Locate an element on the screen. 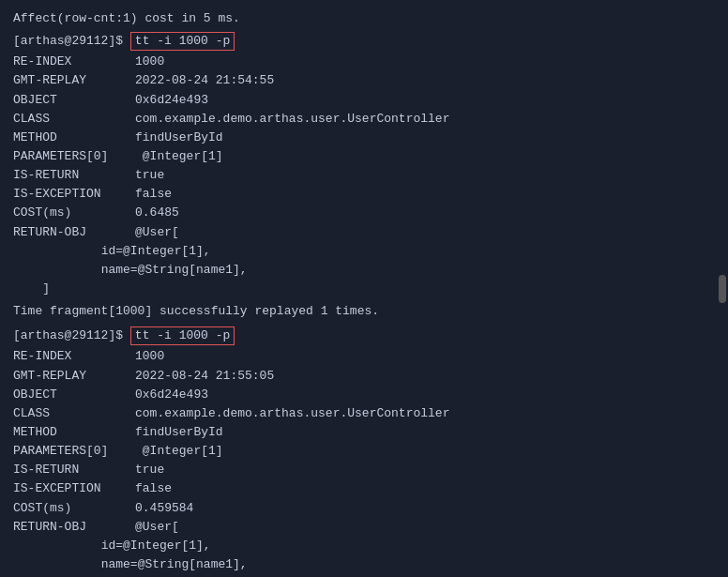  command-1: tt -i 1000 -p is located at coordinates (182, 41).